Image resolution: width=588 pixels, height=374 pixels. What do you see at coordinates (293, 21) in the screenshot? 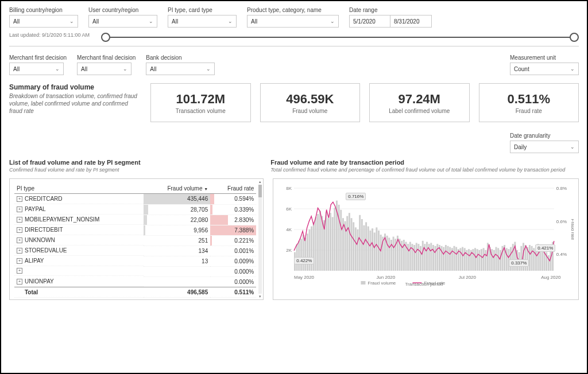
I see `product-type-select: All⌄` at bounding box center [293, 21].